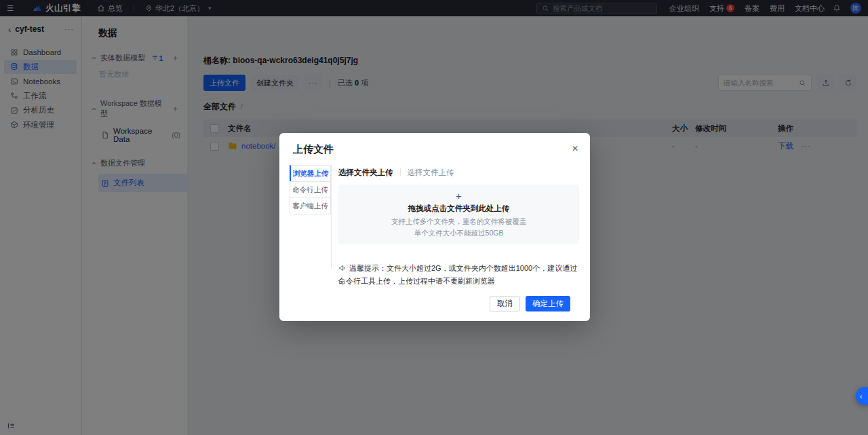 This screenshot has width=868, height=435. Describe the element at coordinates (459, 221) in the screenshot. I see `dropzone-hint-1: 支持上传多个文件夹，重名的文件将被覆盖` at that location.